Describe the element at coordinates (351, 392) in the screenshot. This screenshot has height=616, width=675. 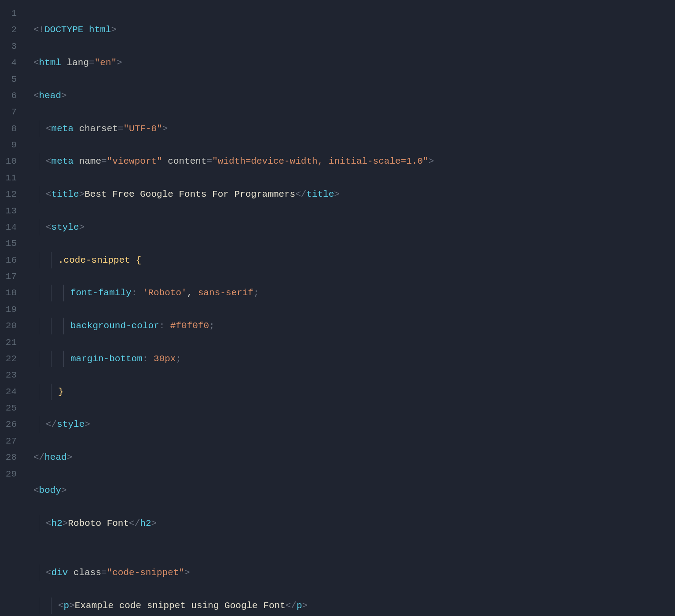
I see `code-line: }` at that location.